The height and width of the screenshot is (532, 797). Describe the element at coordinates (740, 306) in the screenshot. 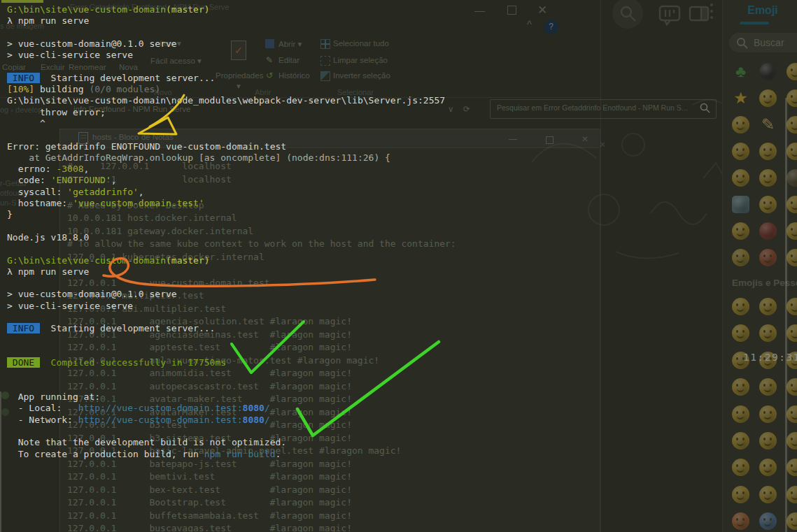

I see `grinning-face-emoji` at that location.